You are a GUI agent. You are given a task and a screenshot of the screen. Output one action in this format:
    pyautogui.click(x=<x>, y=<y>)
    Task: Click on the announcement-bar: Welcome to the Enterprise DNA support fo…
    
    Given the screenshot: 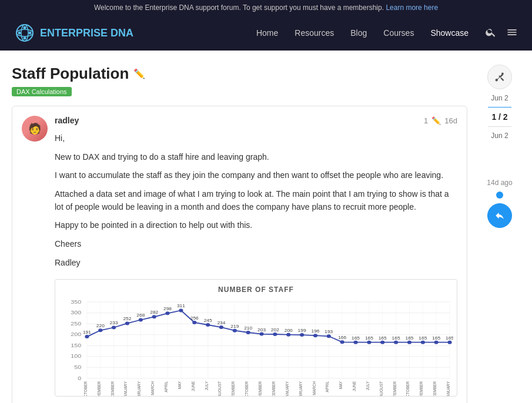 What is the action you would take?
    pyautogui.click(x=266, y=8)
    